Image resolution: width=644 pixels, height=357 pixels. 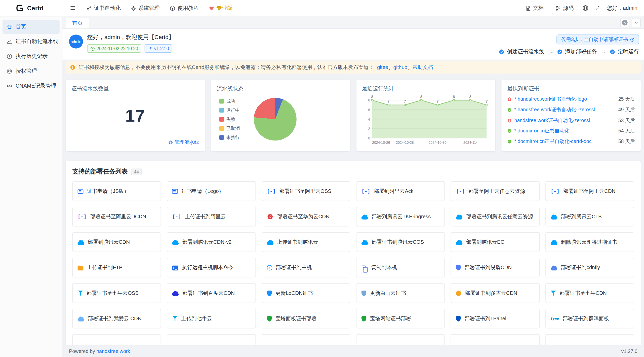 I want to click on deploy-task-item: 部署证书到腾讯云COS, so click(x=400, y=242).